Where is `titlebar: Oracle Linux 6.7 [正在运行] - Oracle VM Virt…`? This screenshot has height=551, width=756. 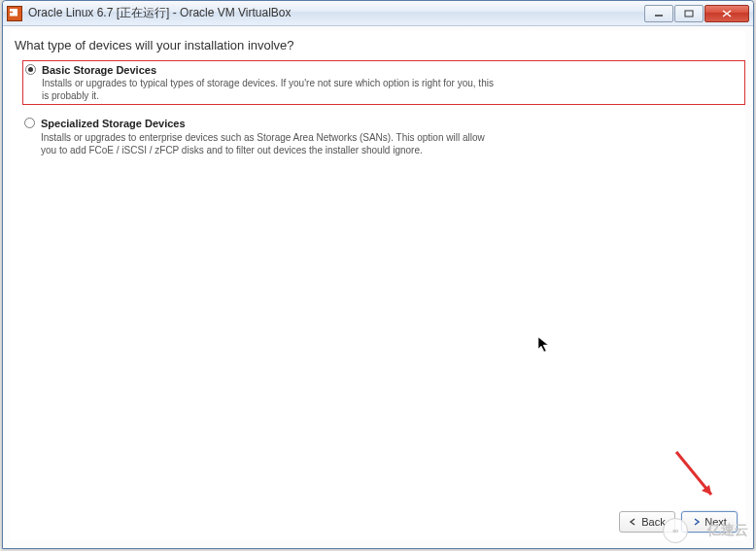
titlebar: Oracle Linux 6.7 [正在运行] - Oracle VM Virt… is located at coordinates (378, 14).